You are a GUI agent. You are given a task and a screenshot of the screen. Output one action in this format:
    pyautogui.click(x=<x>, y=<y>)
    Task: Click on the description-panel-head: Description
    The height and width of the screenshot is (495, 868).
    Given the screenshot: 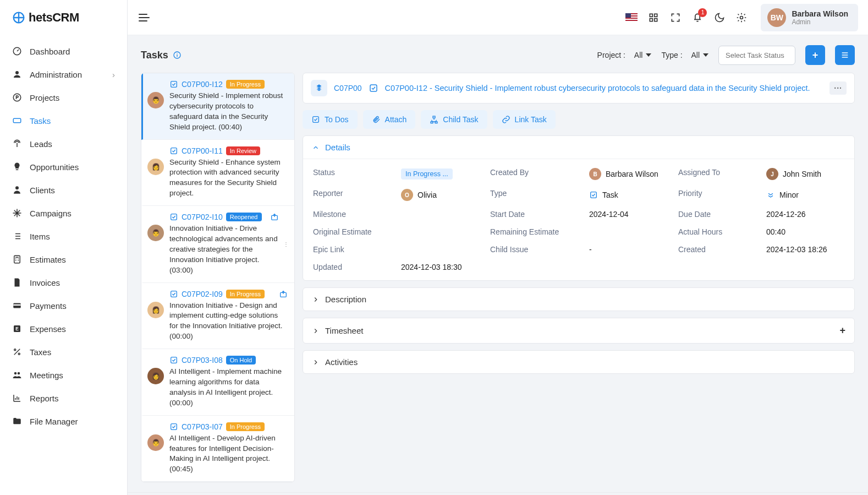 What is the action you would take?
    pyautogui.click(x=579, y=300)
    